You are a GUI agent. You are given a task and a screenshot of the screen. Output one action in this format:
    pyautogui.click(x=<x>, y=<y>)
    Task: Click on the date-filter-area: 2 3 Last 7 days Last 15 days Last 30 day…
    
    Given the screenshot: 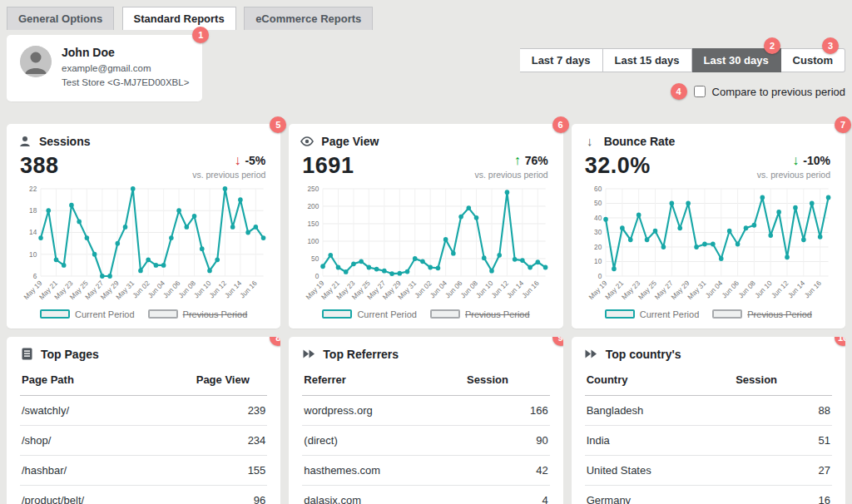 What is the action you would take?
    pyautogui.click(x=682, y=68)
    